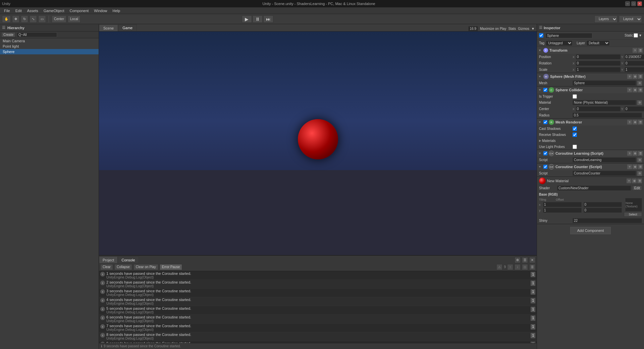 The image size is (644, 349). I want to click on console-close-icon: ✕, so click(532, 260).